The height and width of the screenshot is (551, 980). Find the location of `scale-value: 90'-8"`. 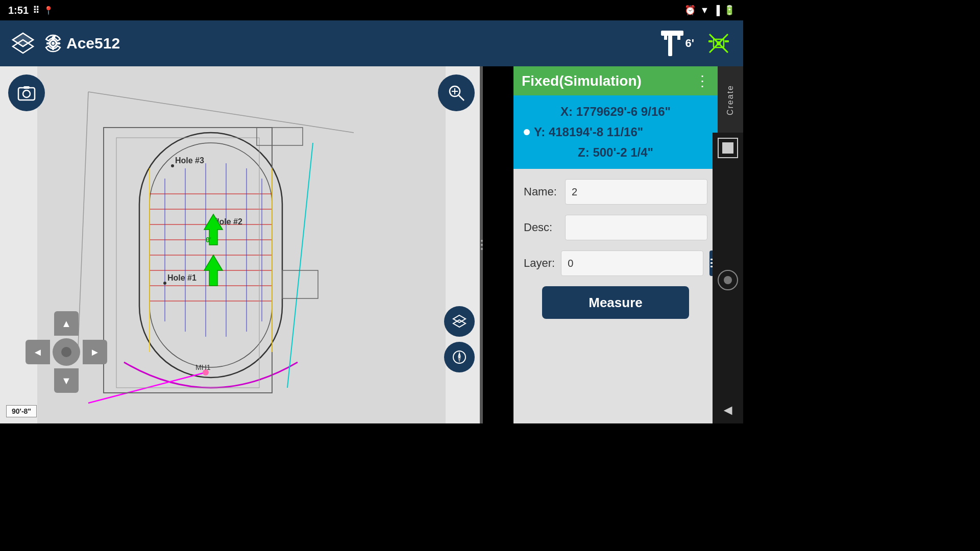

scale-value: 90'-8" is located at coordinates (21, 411).